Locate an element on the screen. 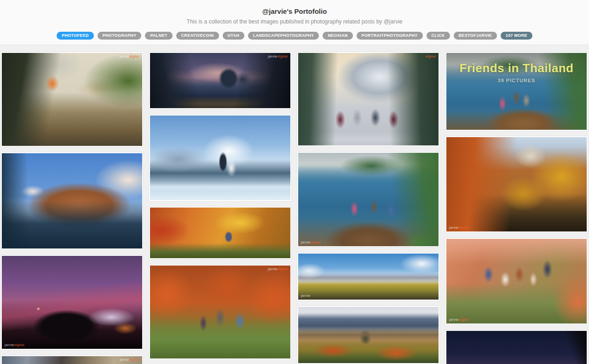 This screenshot has width=589, height=364. tag-photofeed: PHOTOFEED is located at coordinates (75, 36).